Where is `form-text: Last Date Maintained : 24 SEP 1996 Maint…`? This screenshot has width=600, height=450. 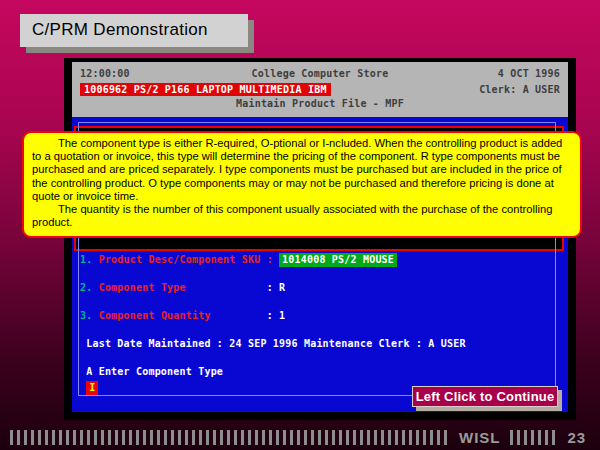
form-text: Last Date Maintained : 24 SEP 1996 Maint… is located at coordinates (273, 344).